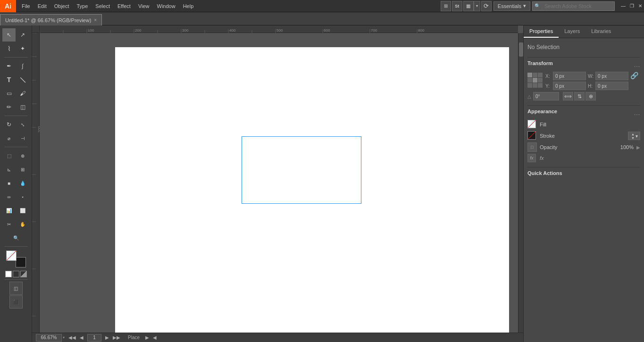  What do you see at coordinates (530, 85) in the screenshot?
I see `ref-pt-bl` at bounding box center [530, 85].